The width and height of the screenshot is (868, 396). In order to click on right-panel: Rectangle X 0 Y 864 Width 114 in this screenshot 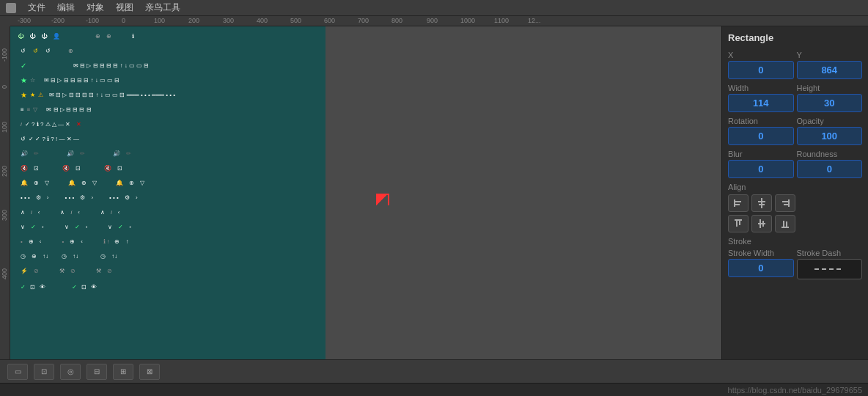, I will do `click(795, 193)`.